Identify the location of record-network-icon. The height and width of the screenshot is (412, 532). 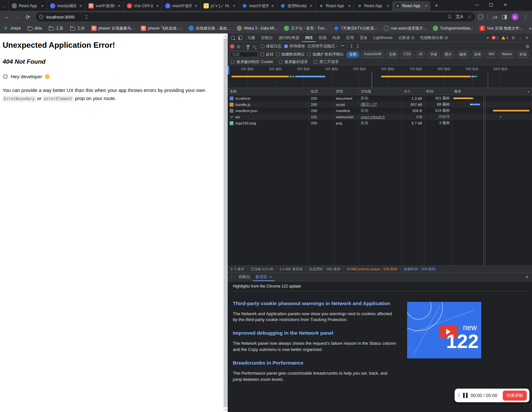
(232, 46).